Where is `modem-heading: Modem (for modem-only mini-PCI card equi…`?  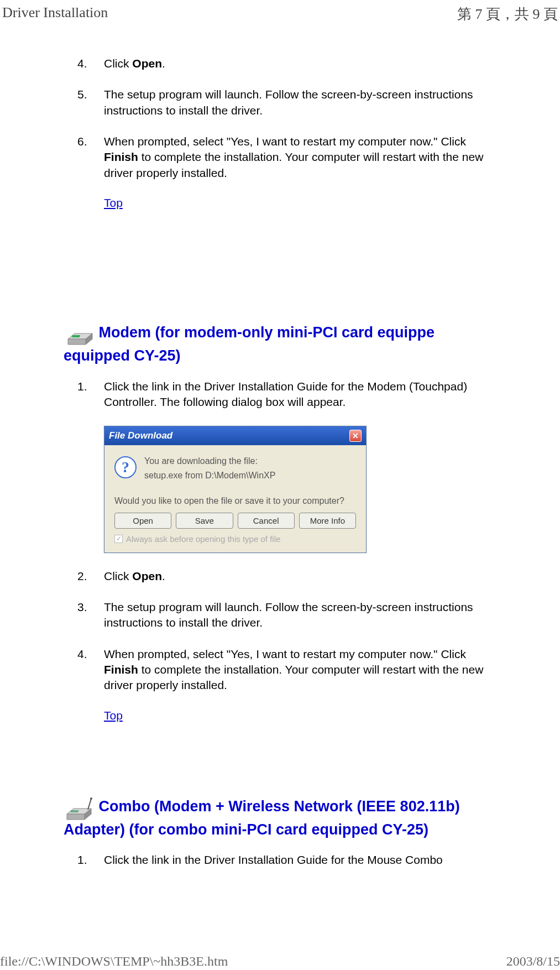 modem-heading: Modem (for modem-only mini-PCI card equi… is located at coordinates (281, 343).